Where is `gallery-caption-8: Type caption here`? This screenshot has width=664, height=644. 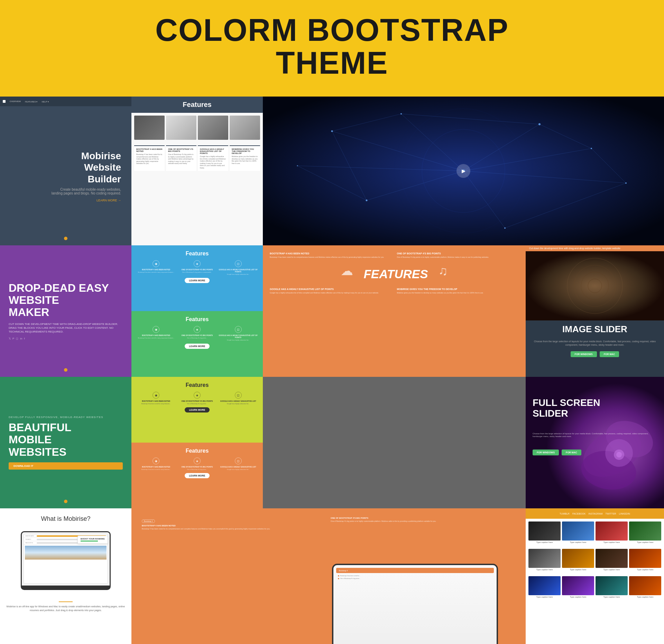 gallery-caption-8: Type caption here is located at coordinates (645, 570).